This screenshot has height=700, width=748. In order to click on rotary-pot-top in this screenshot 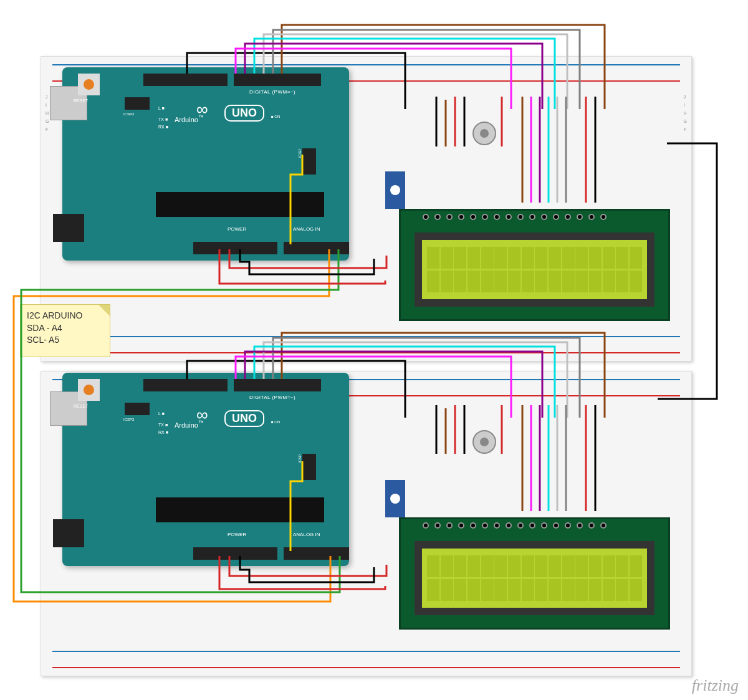, I will do `click(484, 133)`.